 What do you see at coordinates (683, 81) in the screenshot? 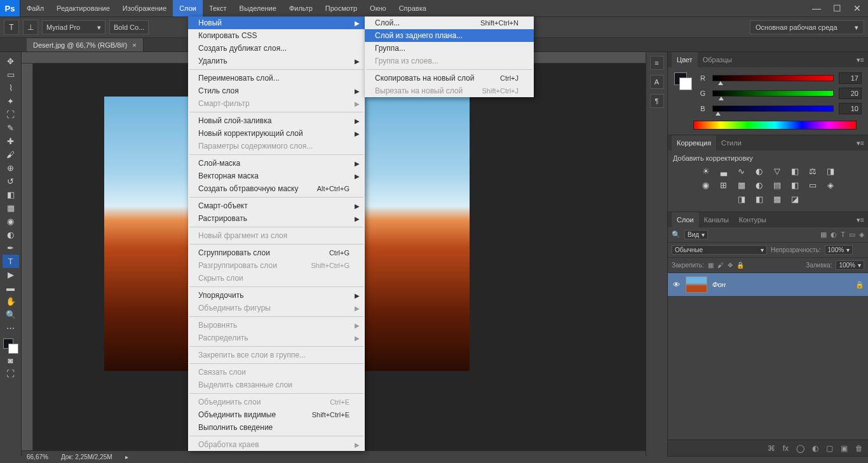
I see `panel-swatches` at bounding box center [683, 81].